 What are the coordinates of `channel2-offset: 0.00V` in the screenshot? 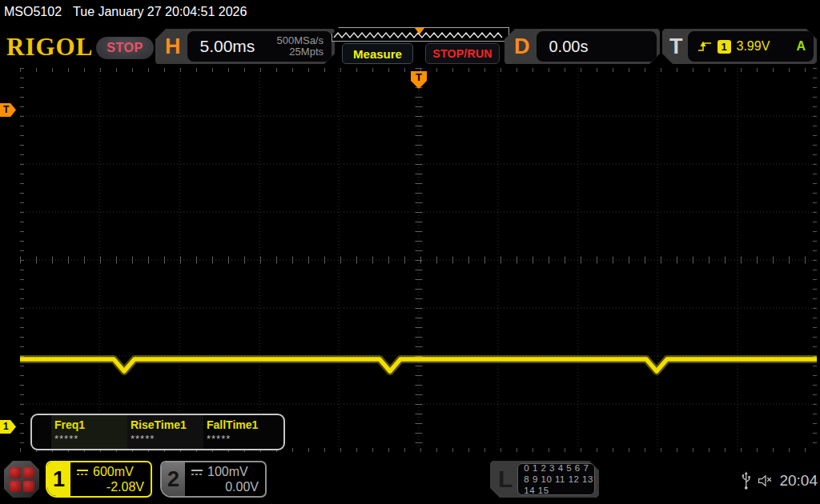 It's located at (224, 487).